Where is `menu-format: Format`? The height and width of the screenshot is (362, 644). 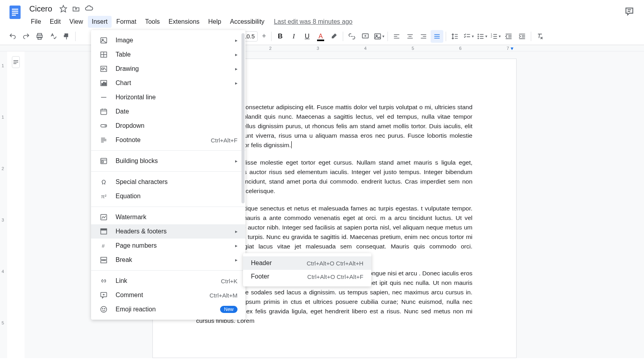
menu-format: Format is located at coordinates (127, 22).